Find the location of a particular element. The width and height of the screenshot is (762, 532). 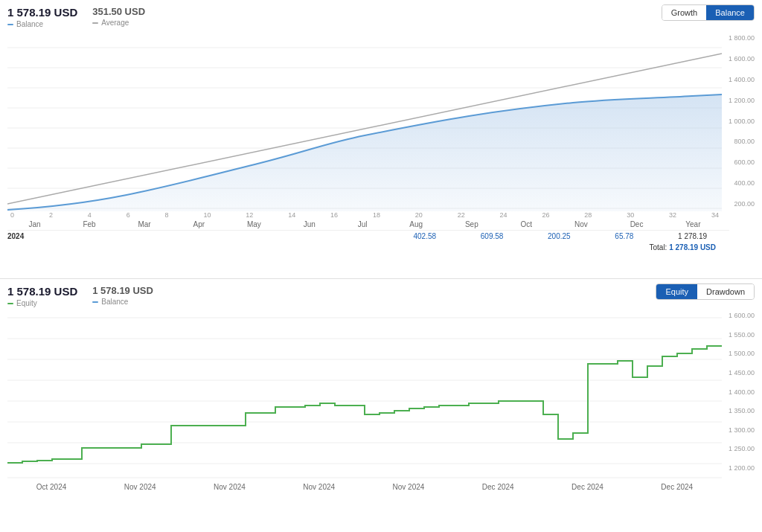

bottom-metric-1-value: 1 578.19 USD is located at coordinates (42, 292).